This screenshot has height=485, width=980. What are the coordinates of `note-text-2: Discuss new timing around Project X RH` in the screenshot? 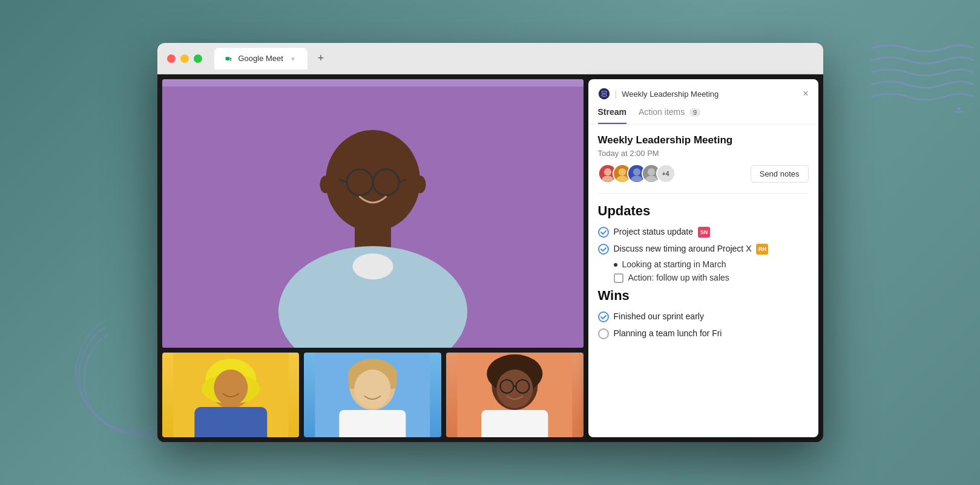 It's located at (711, 249).